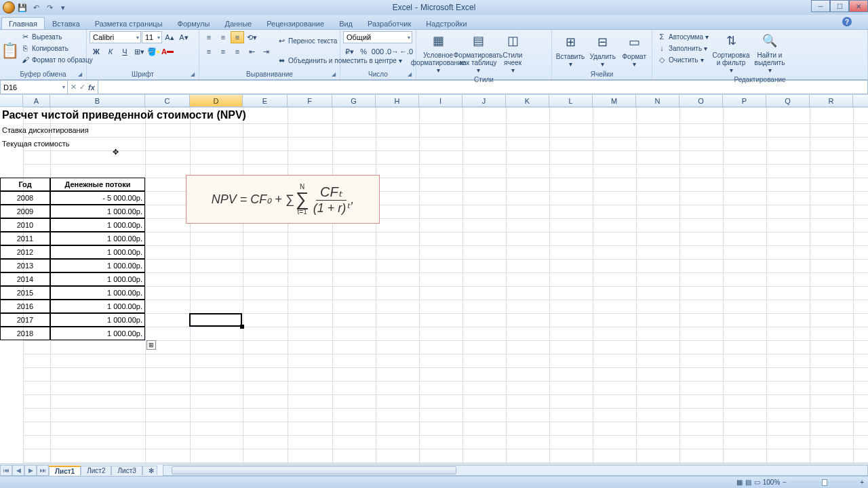  I want to click on table-cell-year: 2015, so click(25, 293).